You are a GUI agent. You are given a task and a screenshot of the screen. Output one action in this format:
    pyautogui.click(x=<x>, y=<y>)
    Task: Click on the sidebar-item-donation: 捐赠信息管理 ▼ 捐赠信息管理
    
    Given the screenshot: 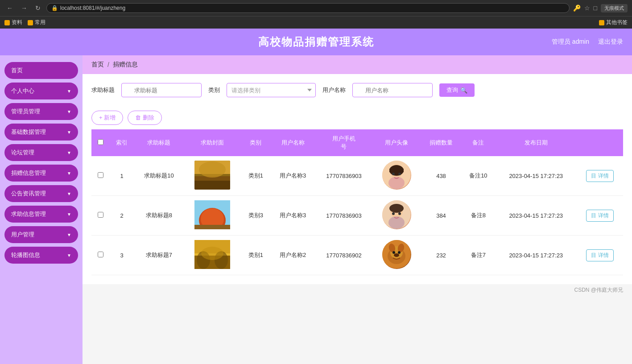 What is the action you would take?
    pyautogui.click(x=41, y=173)
    